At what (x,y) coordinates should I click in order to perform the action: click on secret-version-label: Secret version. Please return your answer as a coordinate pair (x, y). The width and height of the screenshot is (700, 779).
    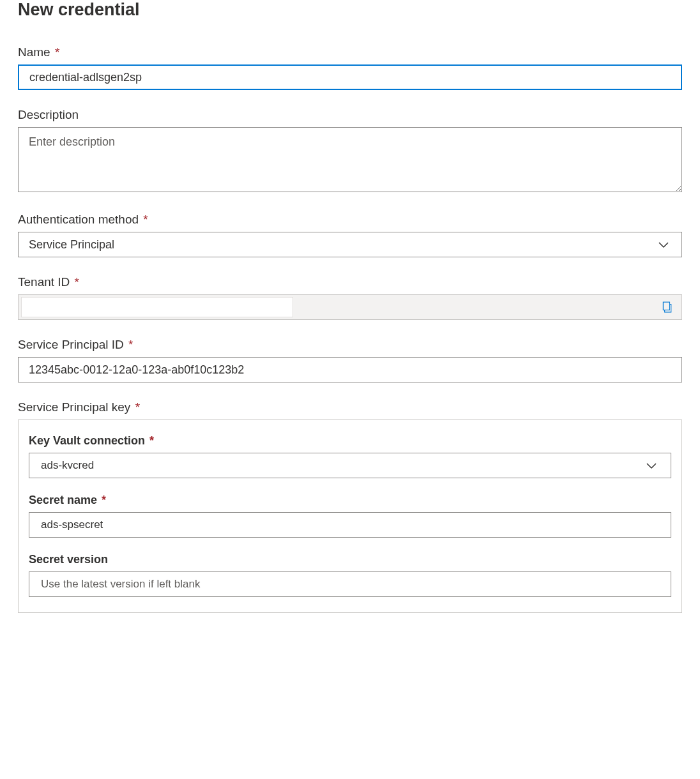
    Looking at the image, I should click on (350, 559).